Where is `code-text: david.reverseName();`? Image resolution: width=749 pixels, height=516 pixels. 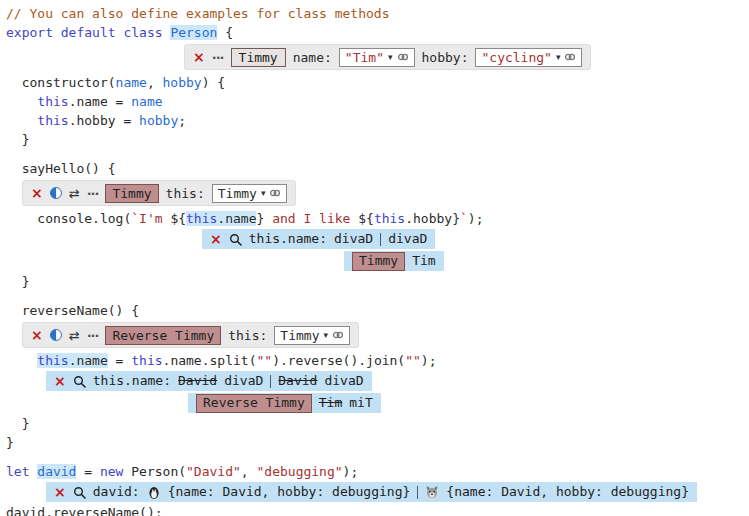 code-text: david.reverseName(); is located at coordinates (84, 510).